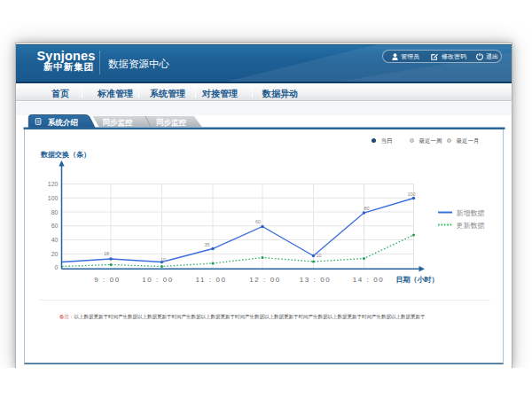 Image resolution: width=532 pixels, height=399 pixels. Describe the element at coordinates (57, 268) in the screenshot. I see `svg-text: 0` at that location.